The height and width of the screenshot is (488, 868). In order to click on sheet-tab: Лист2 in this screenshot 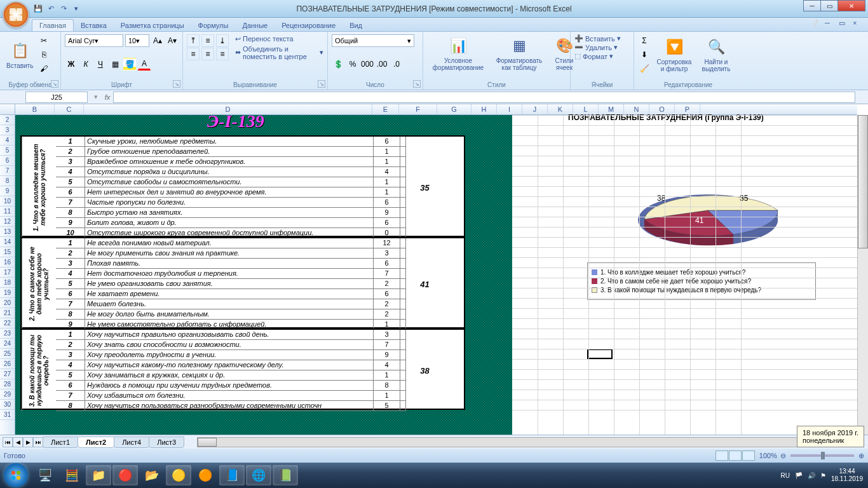, I will do `click(96, 442)`.